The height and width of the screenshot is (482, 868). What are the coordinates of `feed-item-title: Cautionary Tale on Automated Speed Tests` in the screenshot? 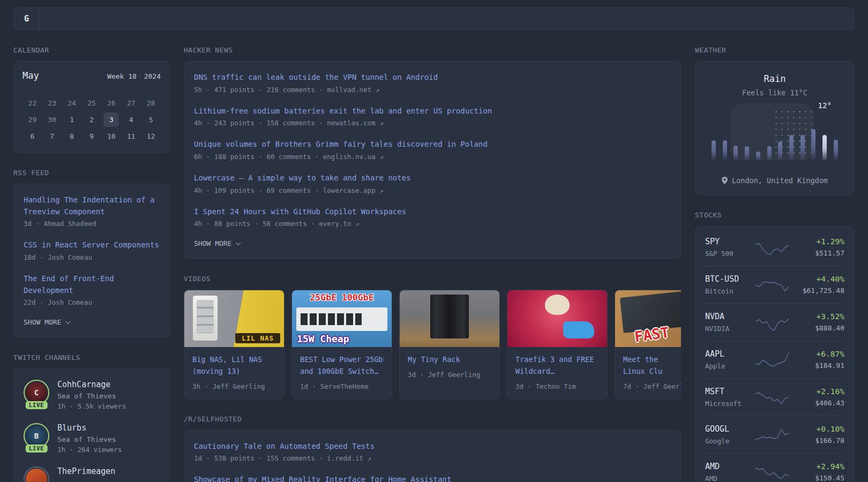 It's located at (432, 447).